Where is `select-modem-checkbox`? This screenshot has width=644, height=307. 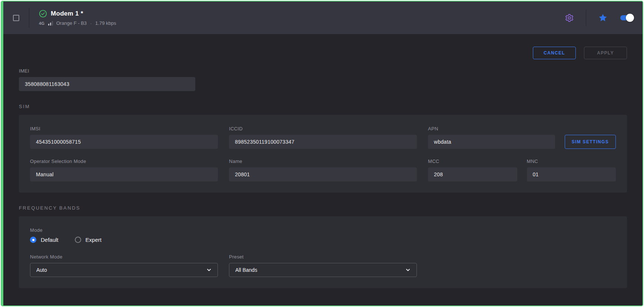
select-modem-checkbox is located at coordinates (16, 18).